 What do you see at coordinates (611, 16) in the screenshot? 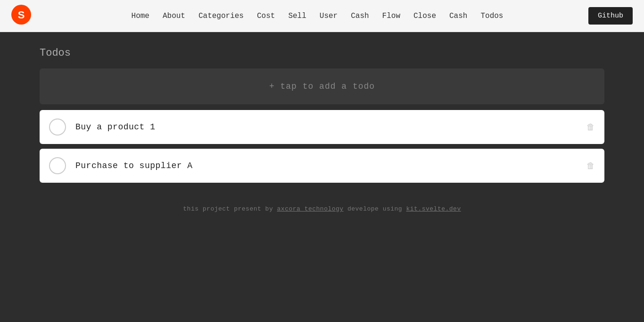
I see `github-button: Github` at bounding box center [611, 16].